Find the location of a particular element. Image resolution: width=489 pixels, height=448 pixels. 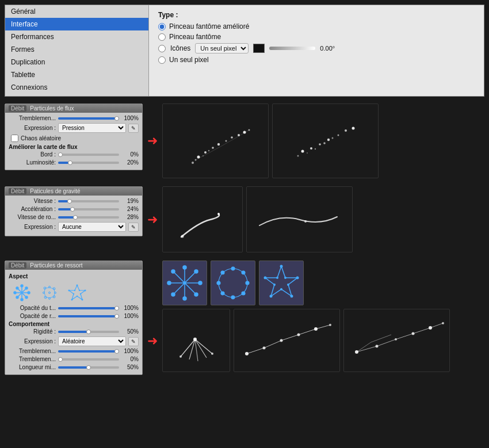

spring-top-row is located at coordinates (306, 283).